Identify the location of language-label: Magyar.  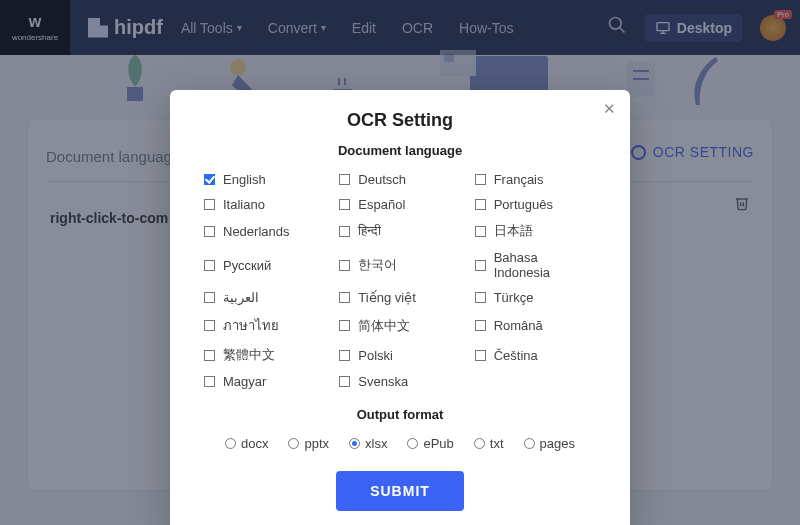
(244, 382).